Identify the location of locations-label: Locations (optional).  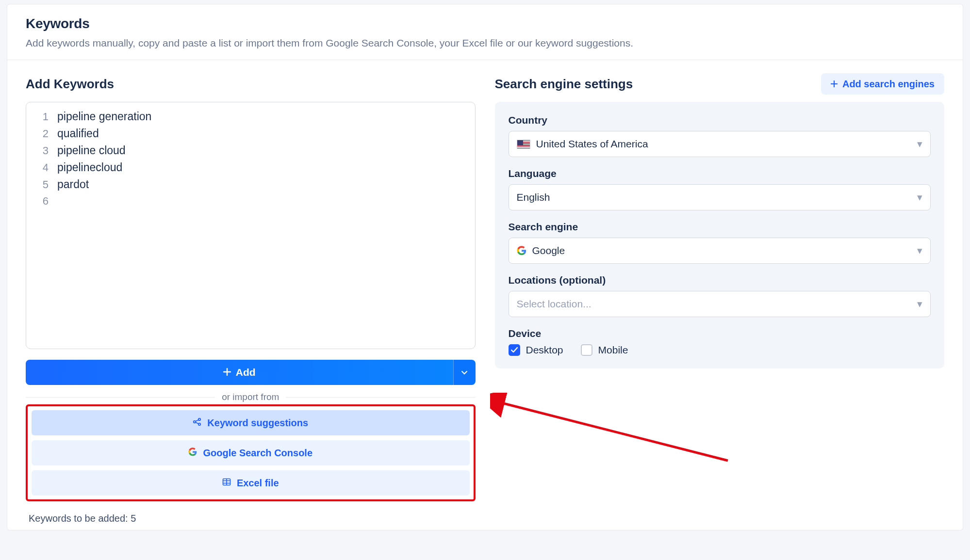
(720, 280).